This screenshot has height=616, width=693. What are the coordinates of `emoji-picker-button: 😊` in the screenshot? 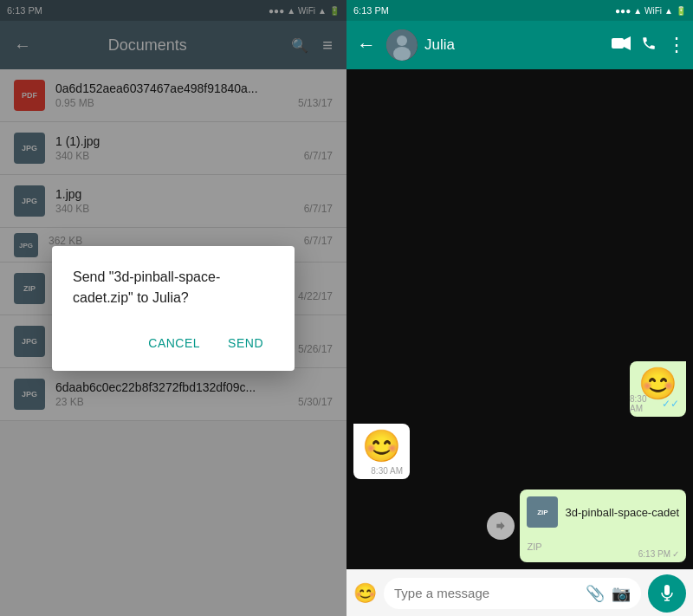 It's located at (366, 593).